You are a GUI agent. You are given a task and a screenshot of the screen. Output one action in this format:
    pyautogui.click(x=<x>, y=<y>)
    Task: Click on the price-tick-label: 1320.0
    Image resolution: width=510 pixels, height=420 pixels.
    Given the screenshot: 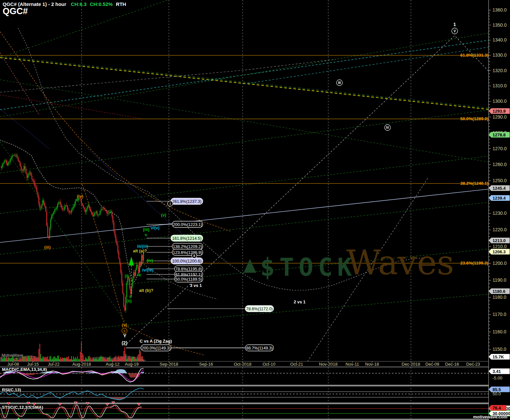 What is the action you would take?
    pyautogui.click(x=500, y=70)
    